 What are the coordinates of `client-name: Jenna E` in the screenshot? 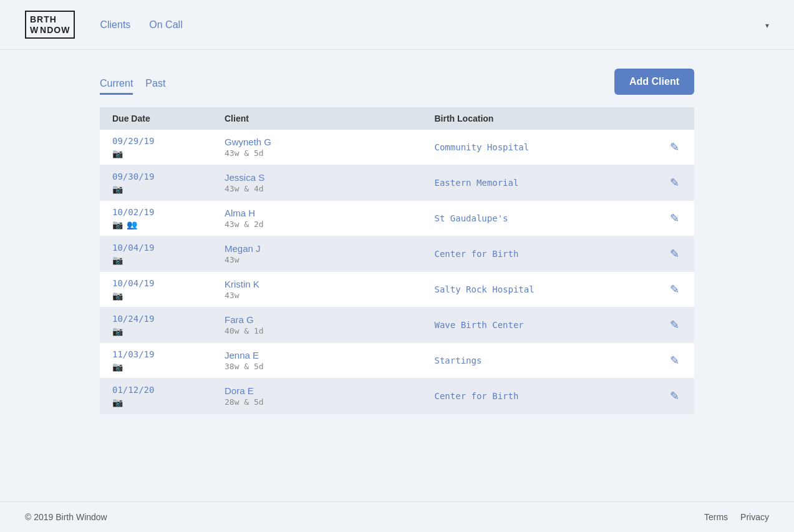 It's located at (329, 355).